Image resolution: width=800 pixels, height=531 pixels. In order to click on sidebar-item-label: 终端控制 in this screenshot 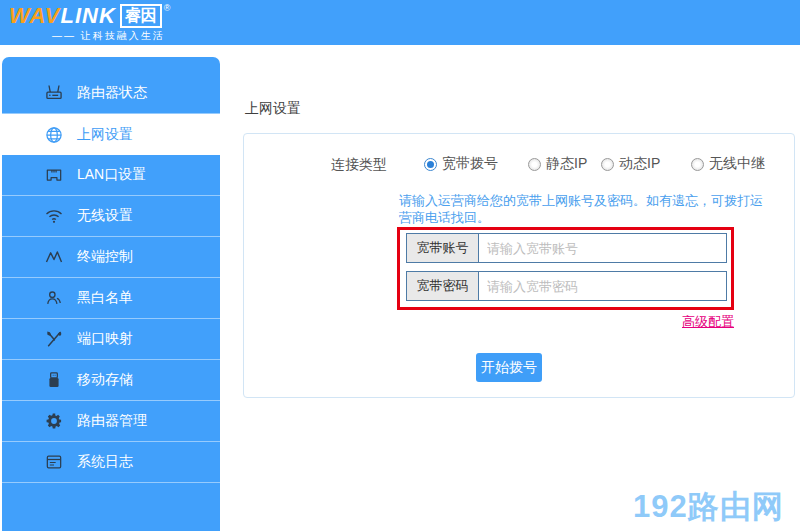, I will do `click(105, 257)`.